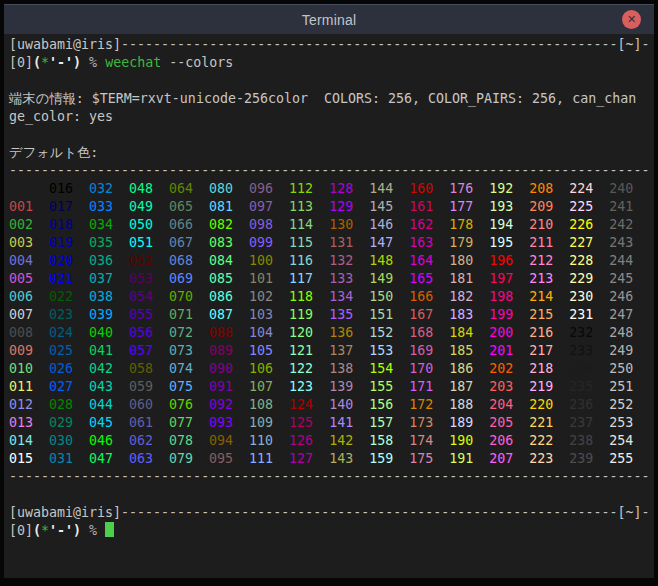  I want to click on prompt-paren-close: ), so click(77, 530).